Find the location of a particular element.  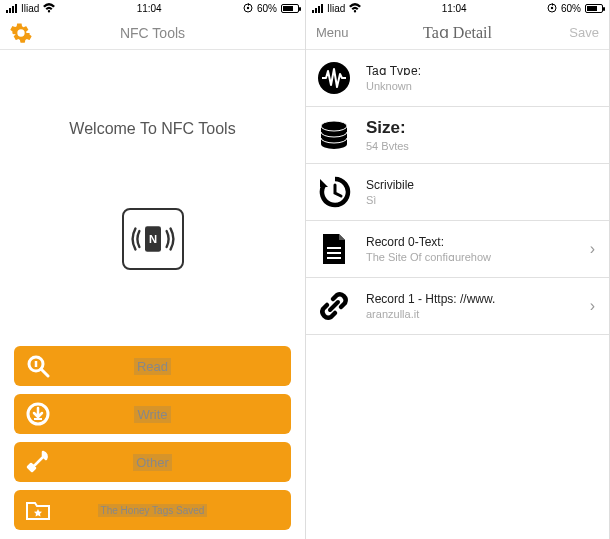

gear-icon is located at coordinates (21, 33).